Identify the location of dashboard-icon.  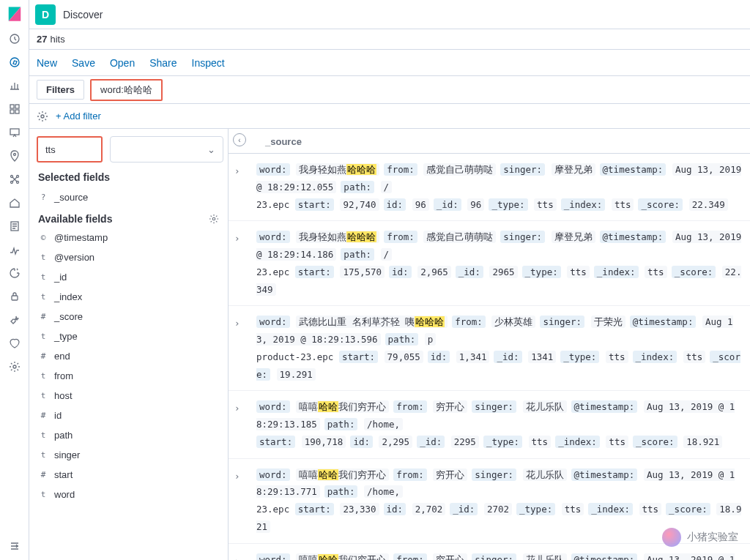
(15, 109).